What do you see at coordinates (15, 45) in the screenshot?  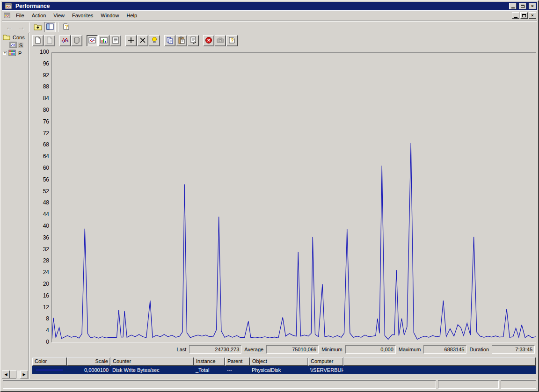 I see `tree-item-s: S` at bounding box center [15, 45].